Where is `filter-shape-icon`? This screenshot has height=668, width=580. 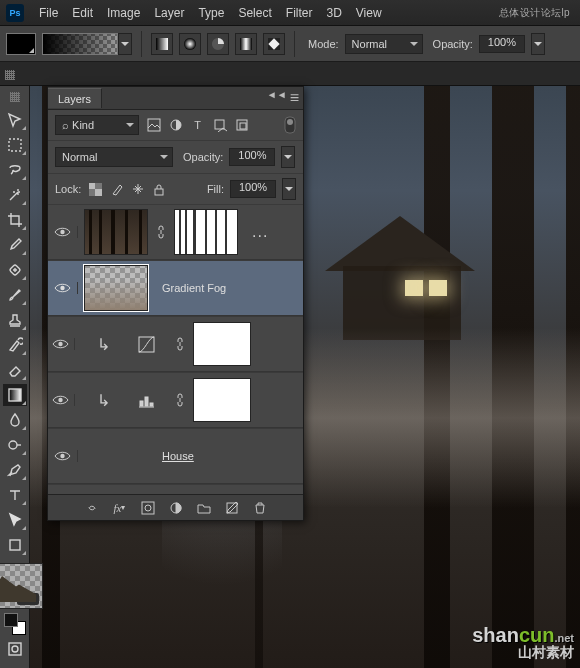 filter-shape-icon is located at coordinates (220, 126).